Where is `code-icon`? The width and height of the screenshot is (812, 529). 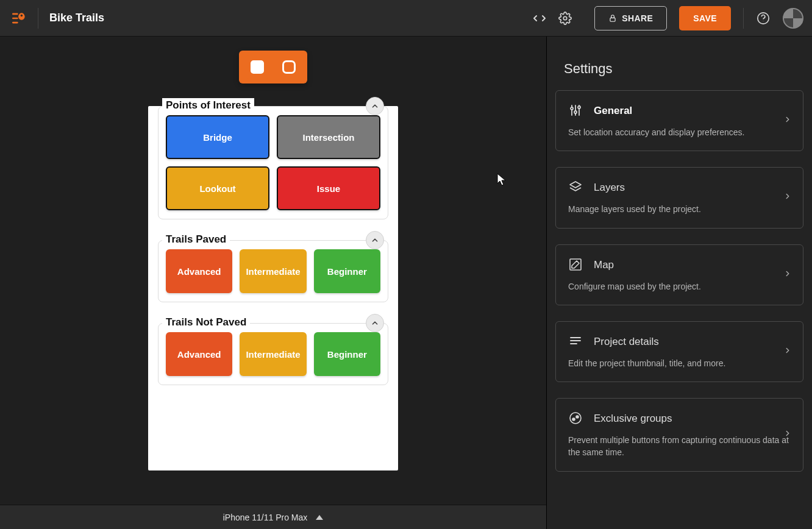
code-icon is located at coordinates (540, 18).